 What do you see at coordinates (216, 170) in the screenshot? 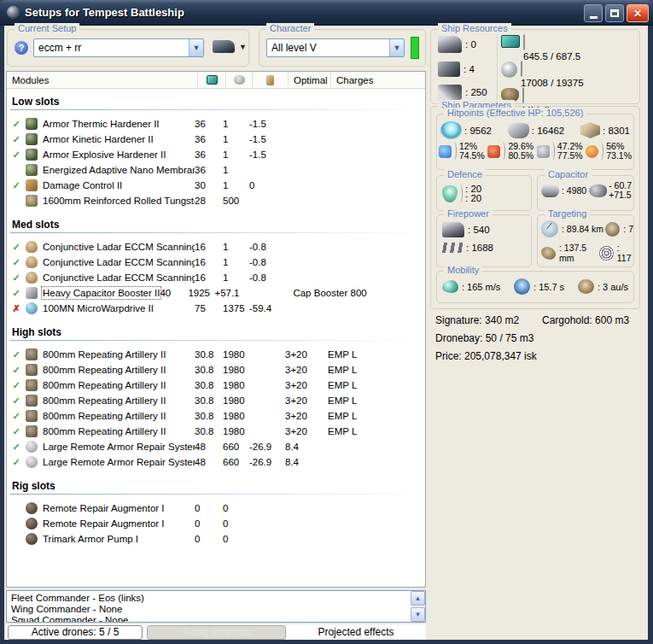
I see `module-row: Energized Adaptive Nano Membran...361` at bounding box center [216, 170].